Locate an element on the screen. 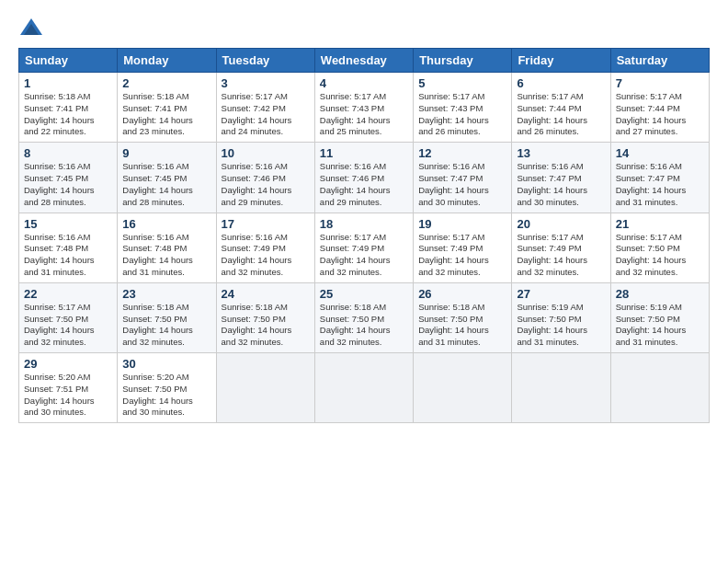  header is located at coordinates (364, 29).